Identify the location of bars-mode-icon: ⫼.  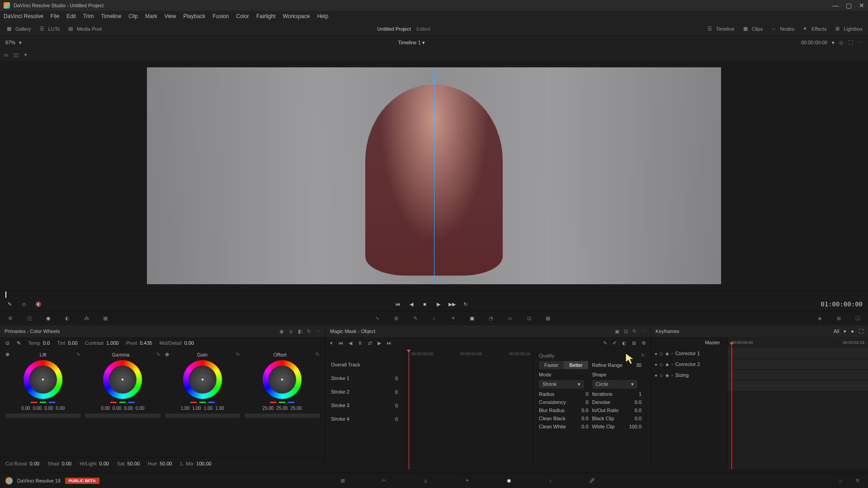
(291, 332).